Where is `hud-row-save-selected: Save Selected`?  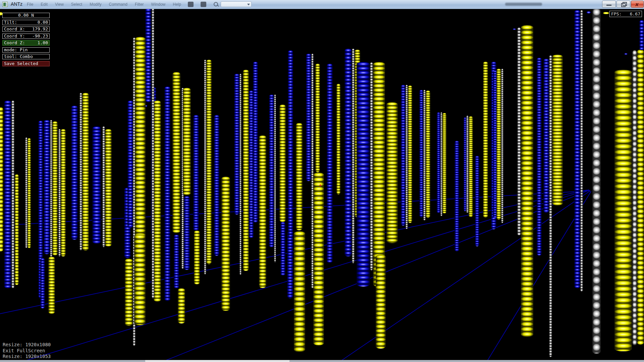
hud-row-save-selected: Save Selected is located at coordinates (26, 64).